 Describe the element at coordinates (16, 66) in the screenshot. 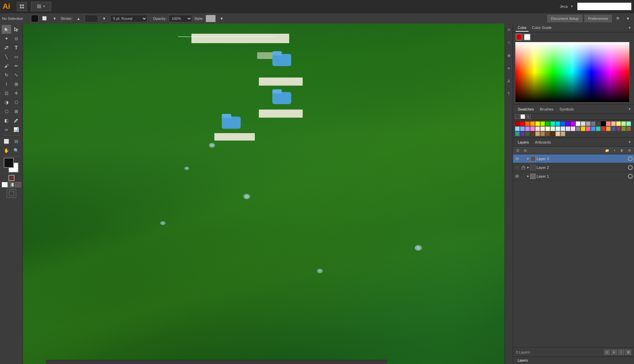

I see `pencil-tool: ✏` at that location.